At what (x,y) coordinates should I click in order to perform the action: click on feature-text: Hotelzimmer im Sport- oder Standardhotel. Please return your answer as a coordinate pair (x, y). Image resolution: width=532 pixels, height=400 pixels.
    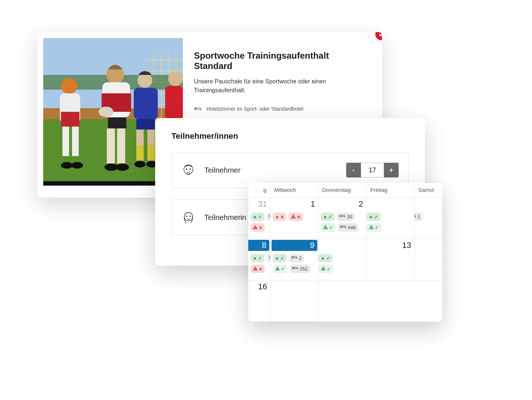
    Looking at the image, I should click on (255, 109).